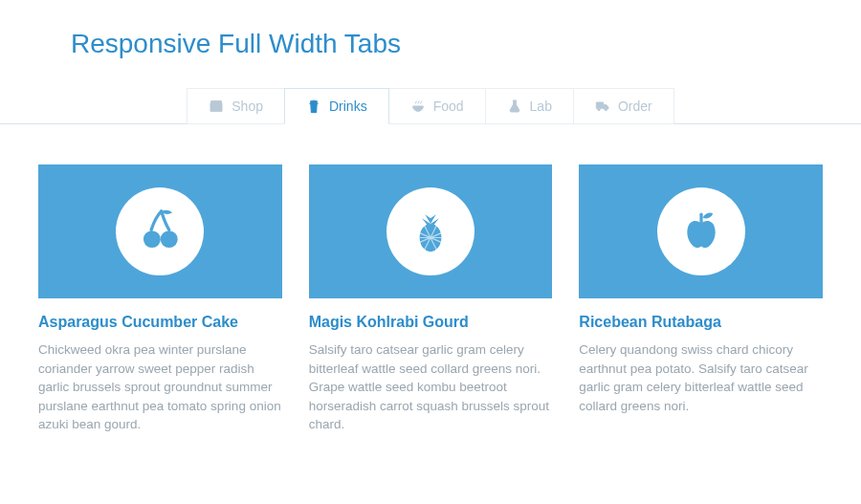 The image size is (861, 504). What do you see at coordinates (160, 231) in the screenshot?
I see `cherries-icon` at bounding box center [160, 231].